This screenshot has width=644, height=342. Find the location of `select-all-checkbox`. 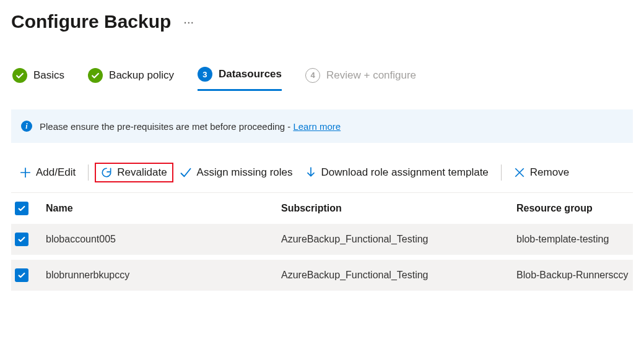

select-all-checkbox is located at coordinates (22, 208).